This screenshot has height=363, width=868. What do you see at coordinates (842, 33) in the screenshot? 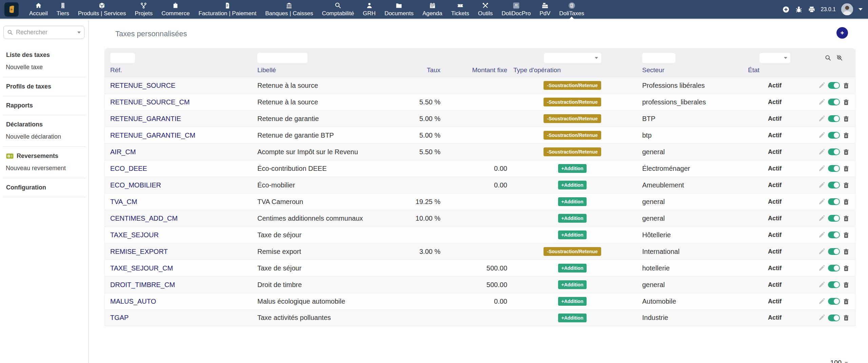
I see `add-tax-button` at bounding box center [842, 33].